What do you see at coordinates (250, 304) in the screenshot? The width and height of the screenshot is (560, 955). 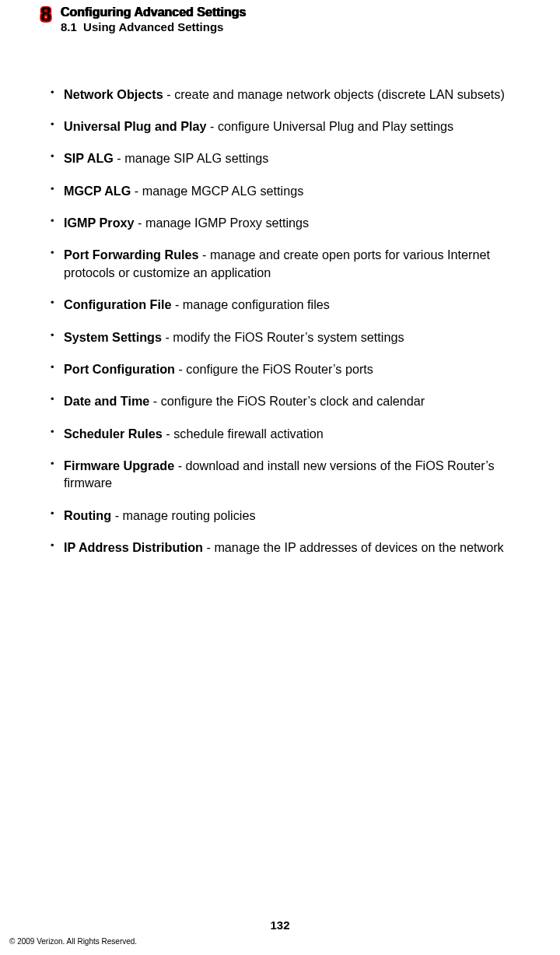 I see `item-desc: - manage configuration files` at bounding box center [250, 304].